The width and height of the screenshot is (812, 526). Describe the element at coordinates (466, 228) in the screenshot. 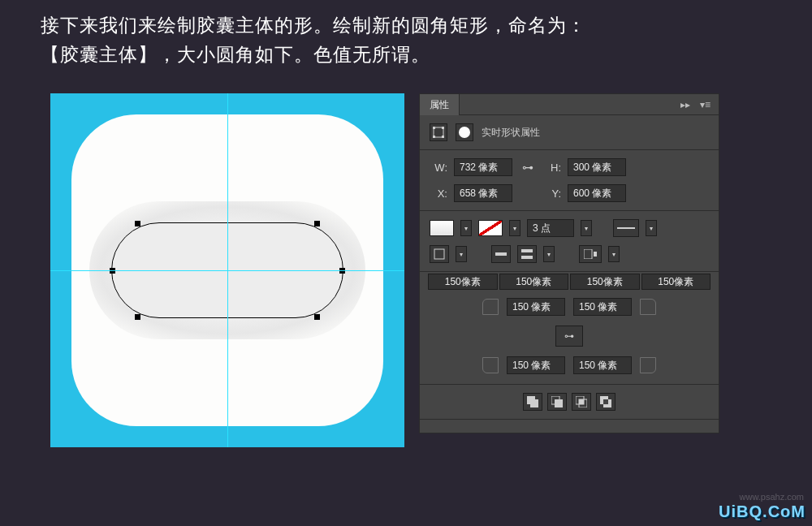

I see `fill-dropdown: ▾` at that location.